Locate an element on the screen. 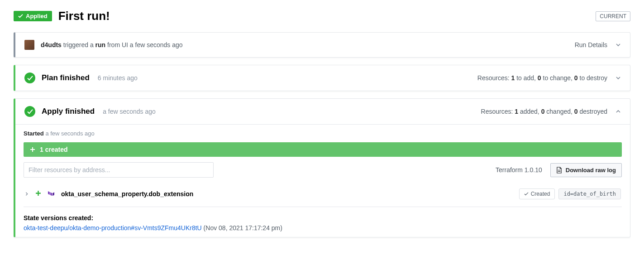 This screenshot has width=644, height=256. state-versions-label: State versions created: is located at coordinates (323, 218).